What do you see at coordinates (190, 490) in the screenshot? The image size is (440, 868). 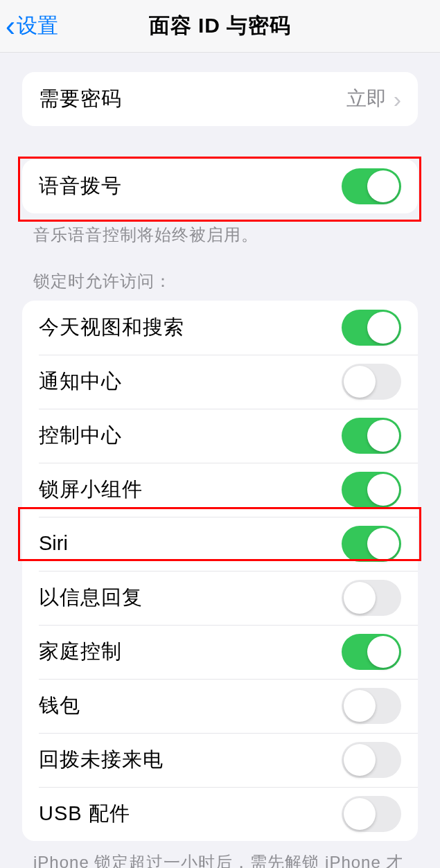 I see `lock-item-label: 锁屏小组件` at bounding box center [190, 490].